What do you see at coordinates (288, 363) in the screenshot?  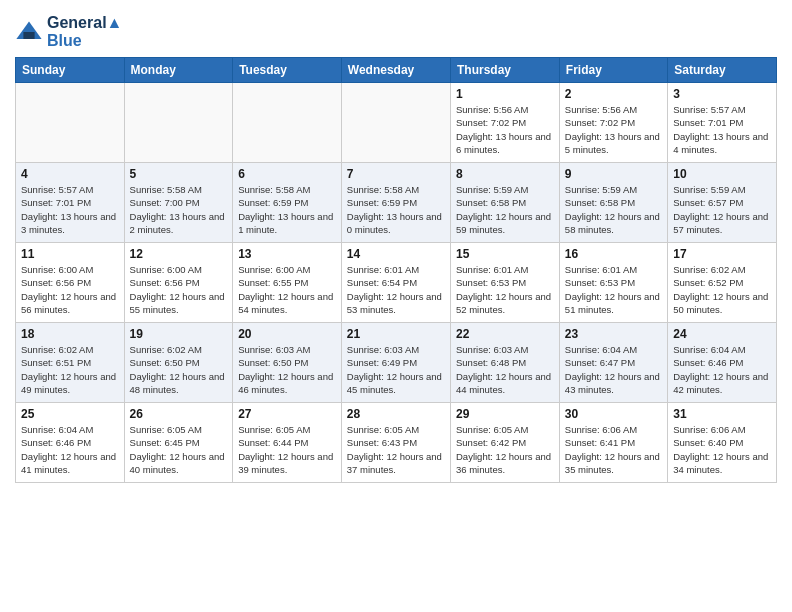 I see `calendar-cell: 20Sunrise: 6:03 AM Sunset: 6:50 PM Dayli…` at bounding box center [288, 363].